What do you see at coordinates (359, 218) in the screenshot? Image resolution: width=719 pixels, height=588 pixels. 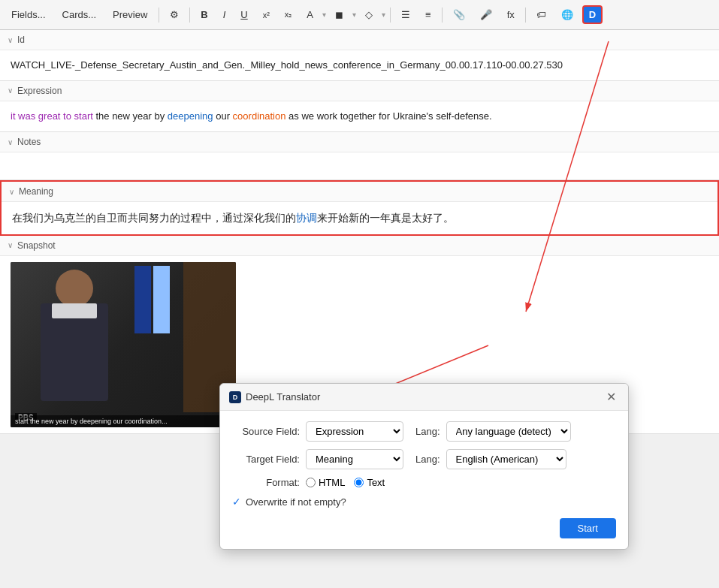 I see `meaning-section-body: 在我们为乌克兰的自卫而共同努力的过程中，通过深化我们的协调来开始新的一年真是太好…` at bounding box center [359, 218].